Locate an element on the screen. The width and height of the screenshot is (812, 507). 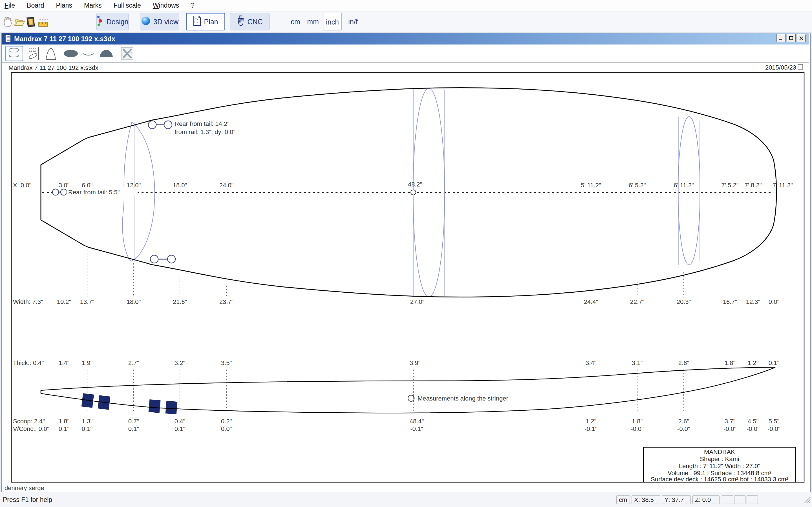
maximize-button is located at coordinates (791, 38).